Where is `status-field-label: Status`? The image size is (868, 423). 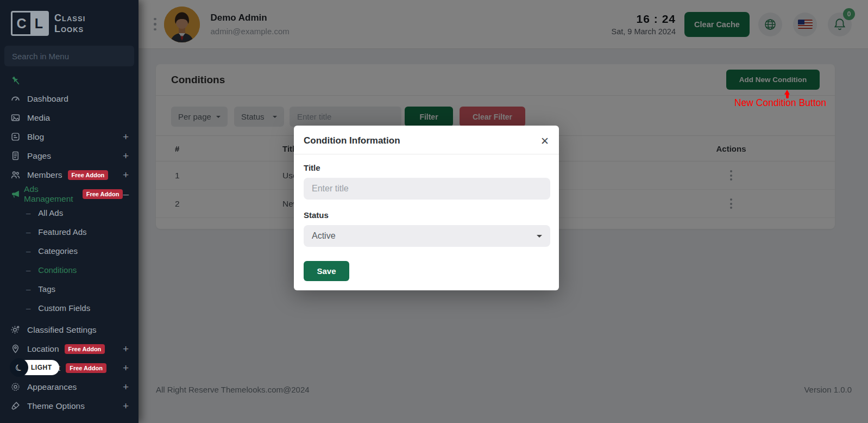
status-field-label: Status is located at coordinates (426, 215).